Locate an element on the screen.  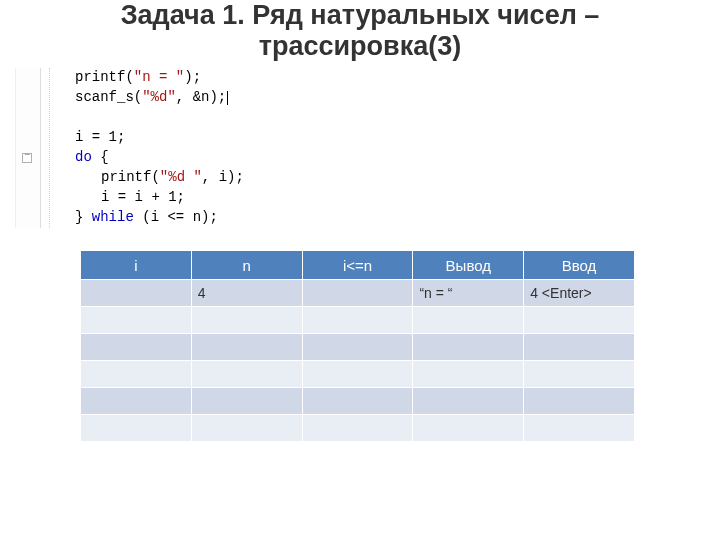
string-literal: "%d" is located at coordinates (159, 97).